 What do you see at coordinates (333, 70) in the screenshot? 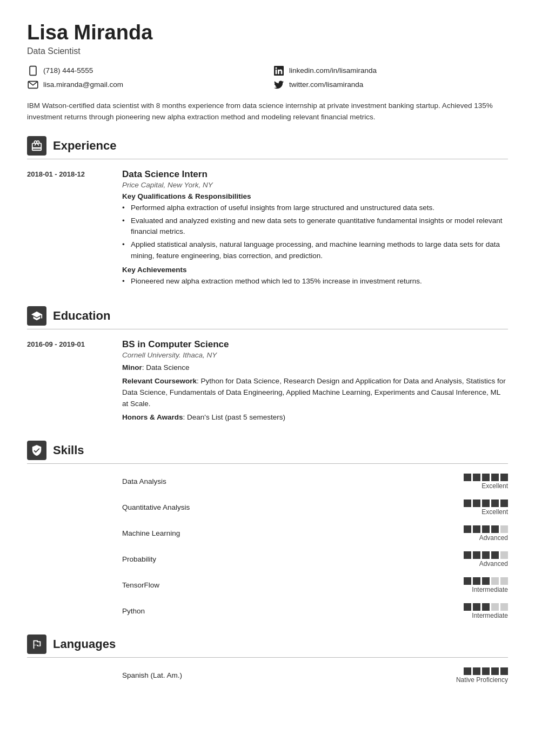
I see `linkedin-url: linkedin.com/in/lisamiranda` at bounding box center [333, 70].